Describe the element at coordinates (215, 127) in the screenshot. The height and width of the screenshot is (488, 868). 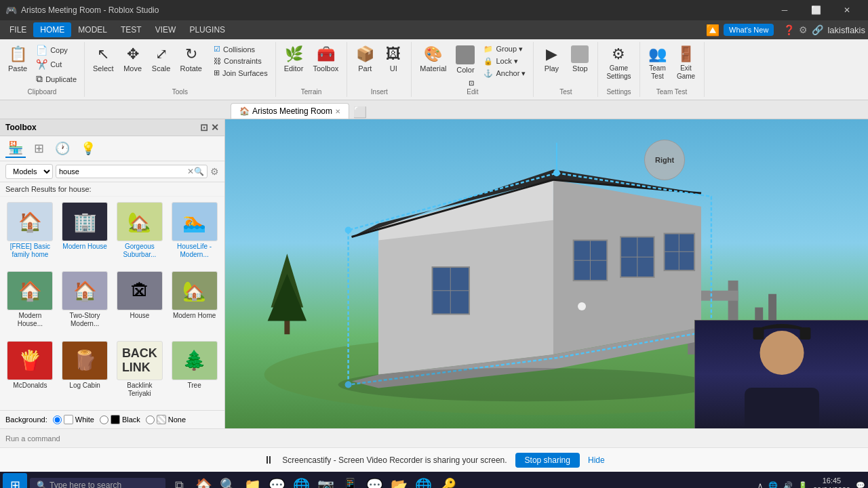
I see `toolbox-close-icon: ✕` at that location.